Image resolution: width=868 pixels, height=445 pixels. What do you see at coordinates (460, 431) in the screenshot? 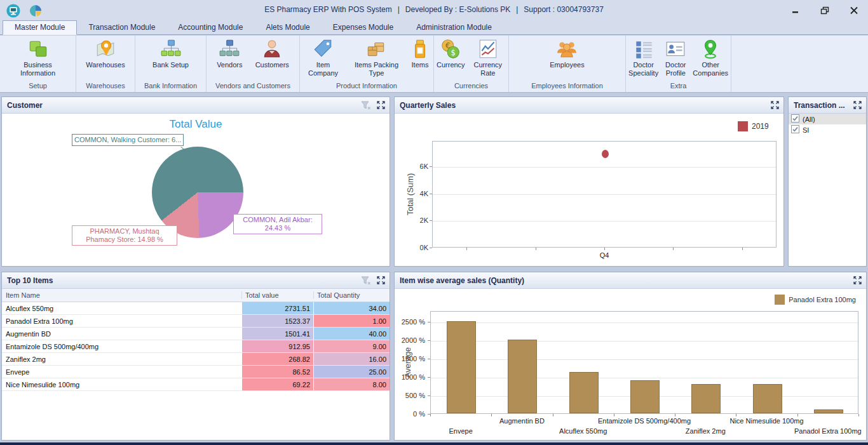
I see `x-category-label: Envepe` at bounding box center [460, 431].